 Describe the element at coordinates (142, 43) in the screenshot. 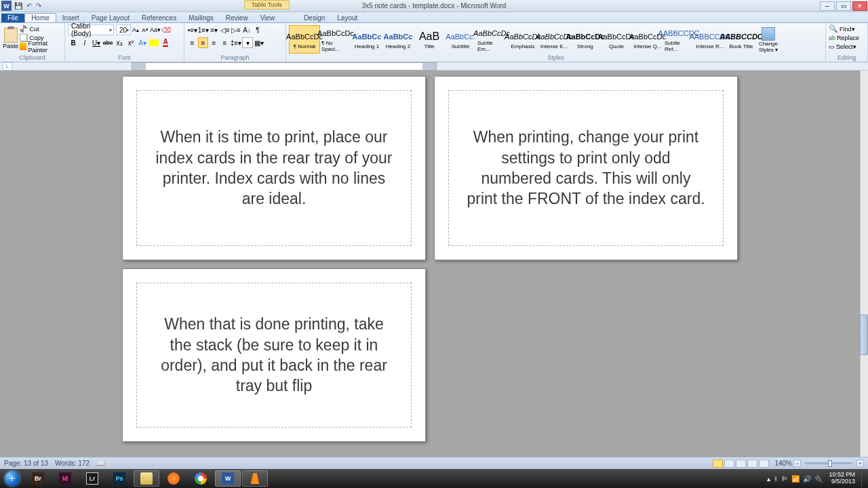

I see `text-effects-button: A▾` at that location.